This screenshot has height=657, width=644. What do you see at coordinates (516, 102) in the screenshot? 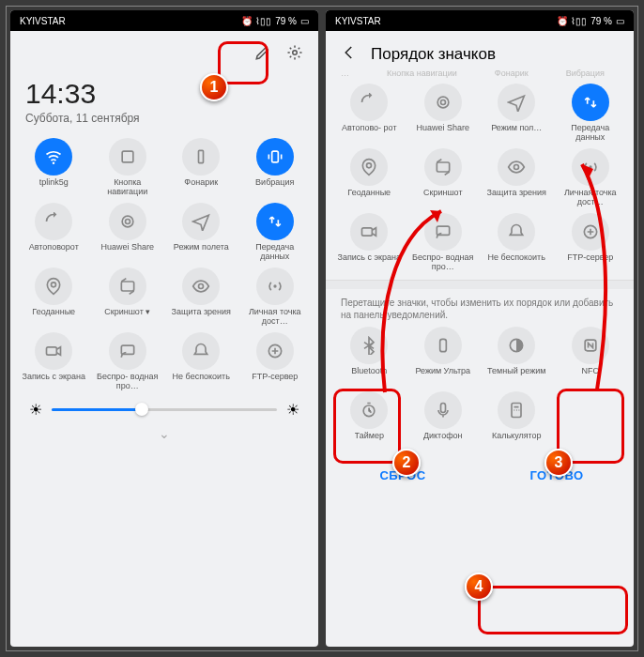
I see `plane-icon` at bounding box center [516, 102].